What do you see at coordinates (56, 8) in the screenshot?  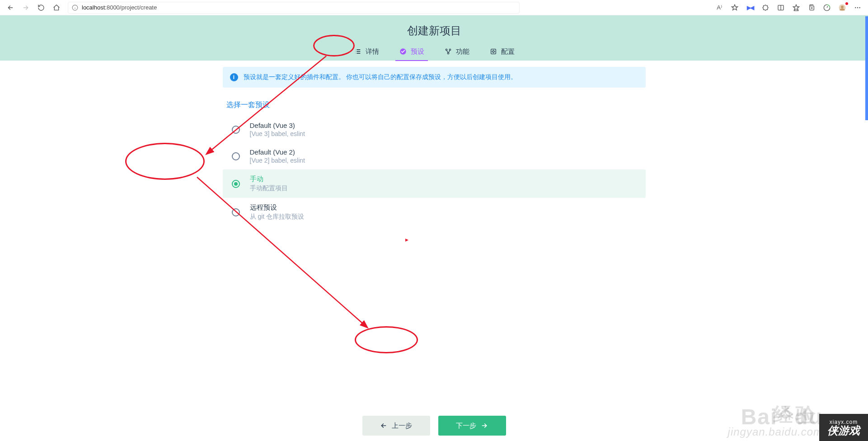 I see `home-button` at bounding box center [56, 8].